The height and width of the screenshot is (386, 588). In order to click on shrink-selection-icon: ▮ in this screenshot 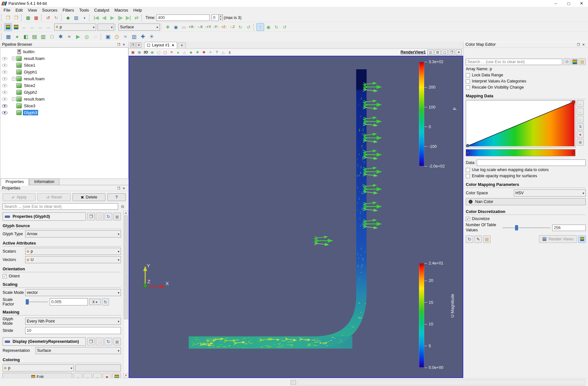, I will do `click(230, 52)`.